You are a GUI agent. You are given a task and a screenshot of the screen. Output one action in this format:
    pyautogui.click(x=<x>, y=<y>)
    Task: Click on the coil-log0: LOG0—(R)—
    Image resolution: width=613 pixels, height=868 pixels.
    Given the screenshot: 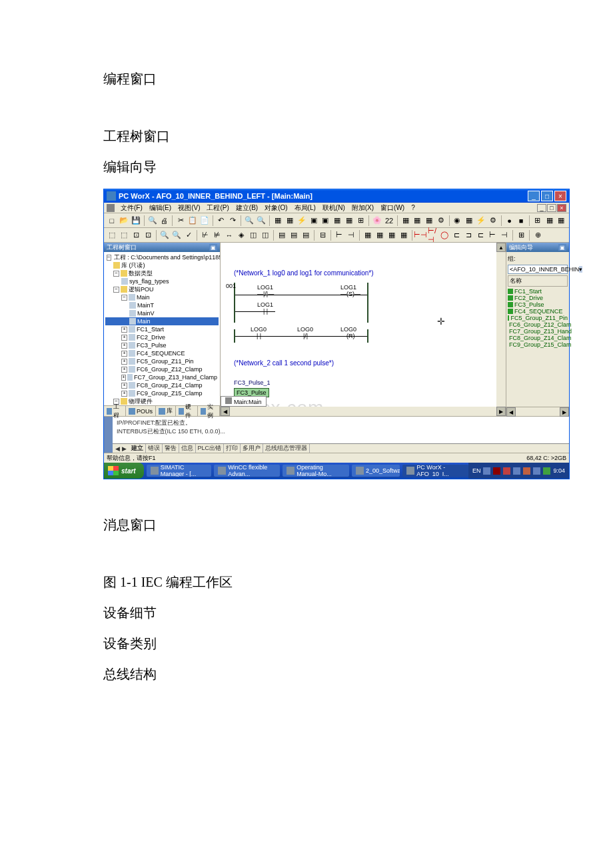 What is the action you would take?
    pyautogui.click(x=350, y=333)
    